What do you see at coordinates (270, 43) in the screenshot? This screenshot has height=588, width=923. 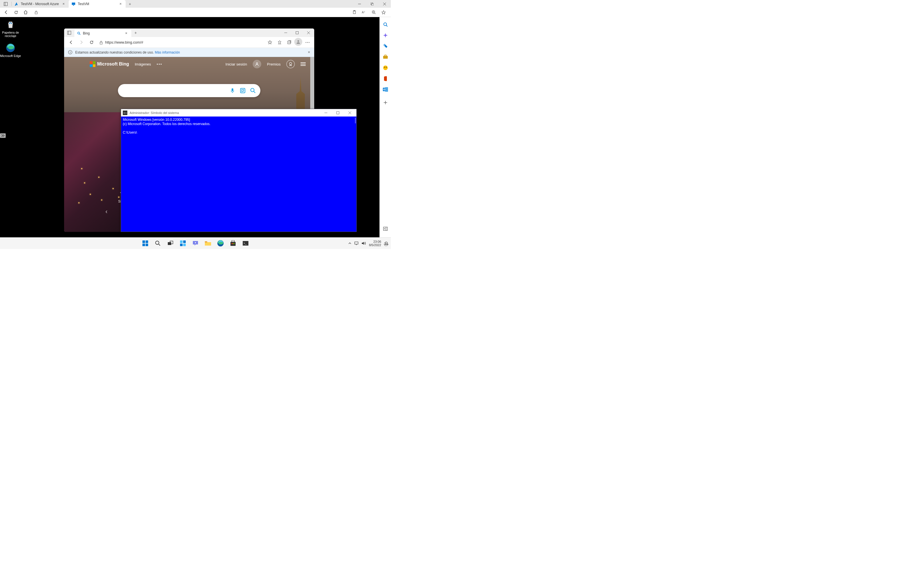 I see `favorite-star-icon` at bounding box center [270, 43].